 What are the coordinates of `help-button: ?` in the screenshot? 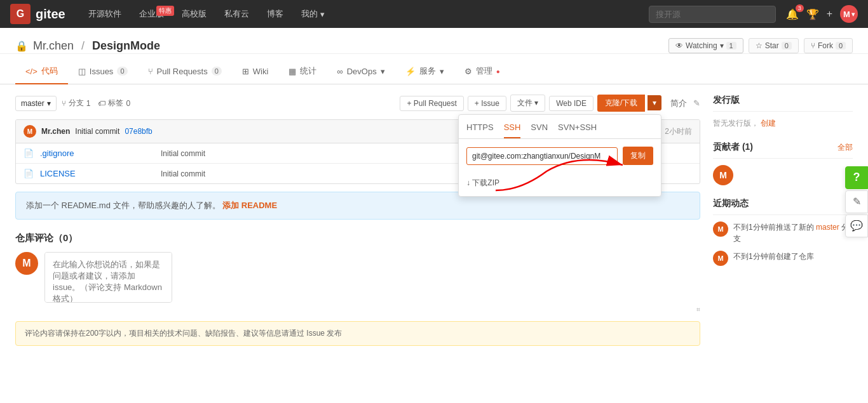 It's located at (857, 178).